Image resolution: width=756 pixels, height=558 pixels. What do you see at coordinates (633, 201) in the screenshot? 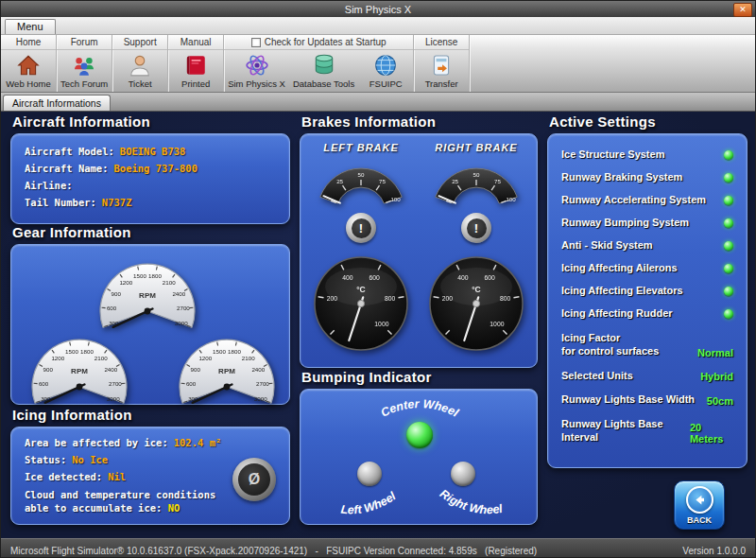
I see `setting-label: Runway Accelerating System` at bounding box center [633, 201].